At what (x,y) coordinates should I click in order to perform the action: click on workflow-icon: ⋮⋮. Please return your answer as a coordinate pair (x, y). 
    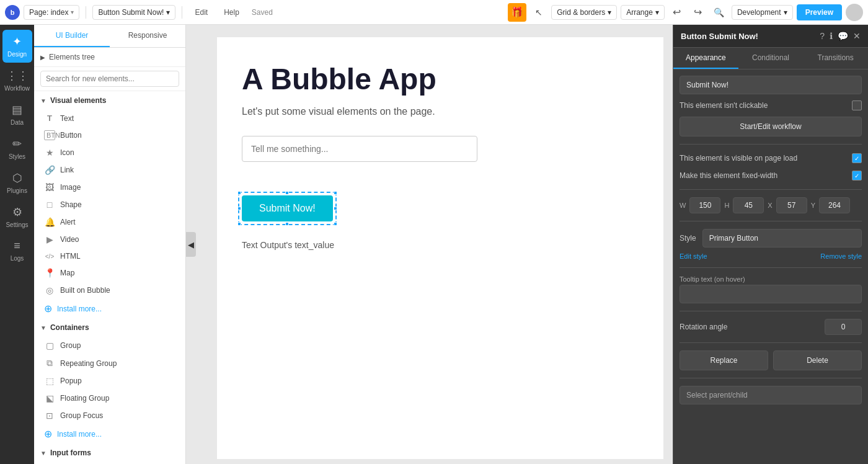
    Looking at the image, I should click on (17, 76).